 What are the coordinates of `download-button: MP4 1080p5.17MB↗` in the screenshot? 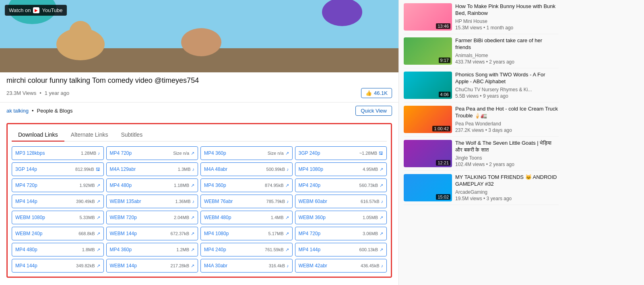 It's located at (246, 234).